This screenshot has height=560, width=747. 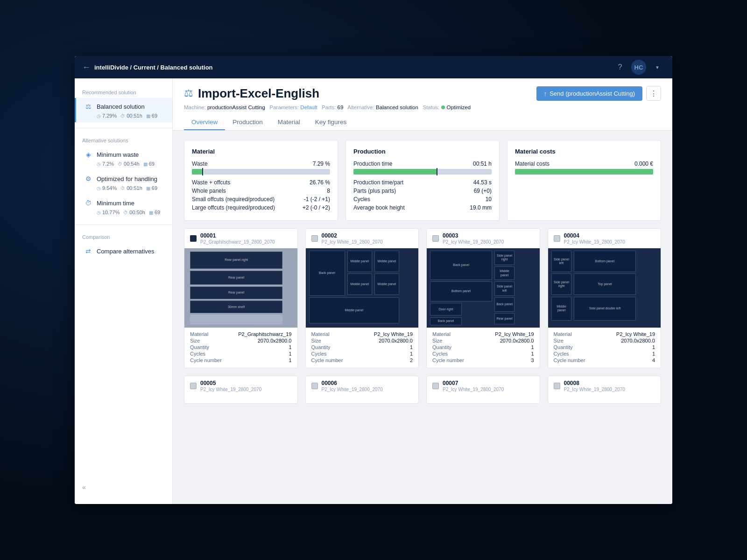 What do you see at coordinates (362, 390) in the screenshot?
I see `cutting-plan-6: 00006 P2_Icy White_19_2800_2070` at bounding box center [362, 390].